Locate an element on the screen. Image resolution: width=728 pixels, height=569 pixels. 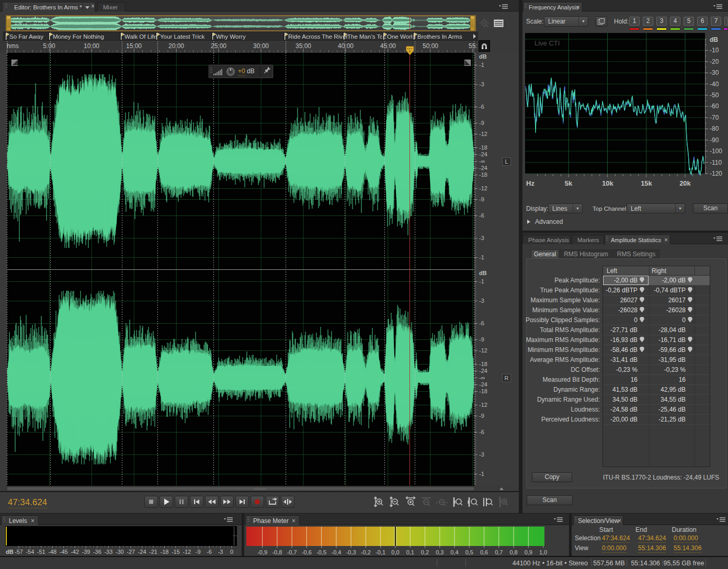
svg-text: -90 is located at coordinates (714, 140).